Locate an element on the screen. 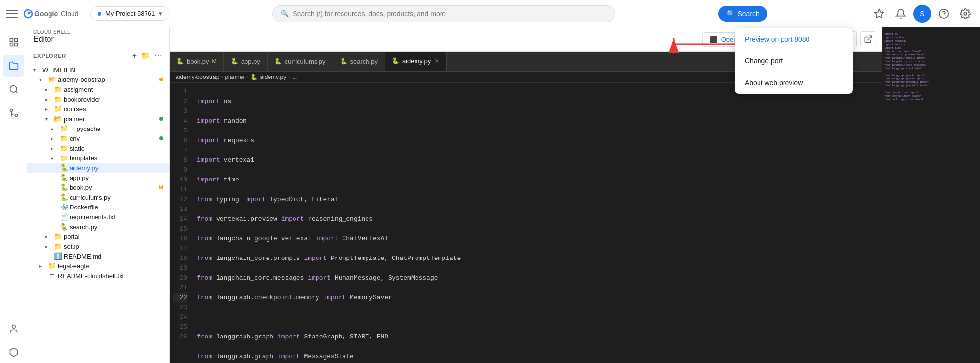 The height and width of the screenshot is (363, 980). tree-item-book-py: ▸ 🐍 book.py M is located at coordinates (98, 187).